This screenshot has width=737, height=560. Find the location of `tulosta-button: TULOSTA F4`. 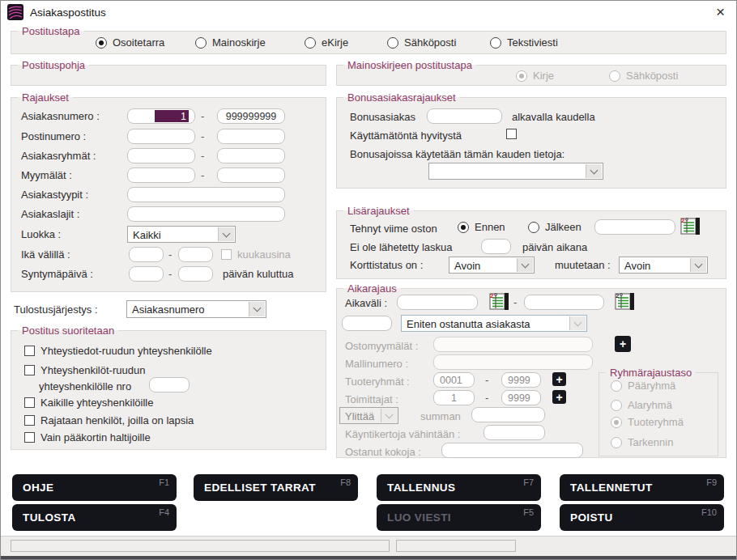

tulosta-button: TULOSTA F4 is located at coordinates (94, 518).